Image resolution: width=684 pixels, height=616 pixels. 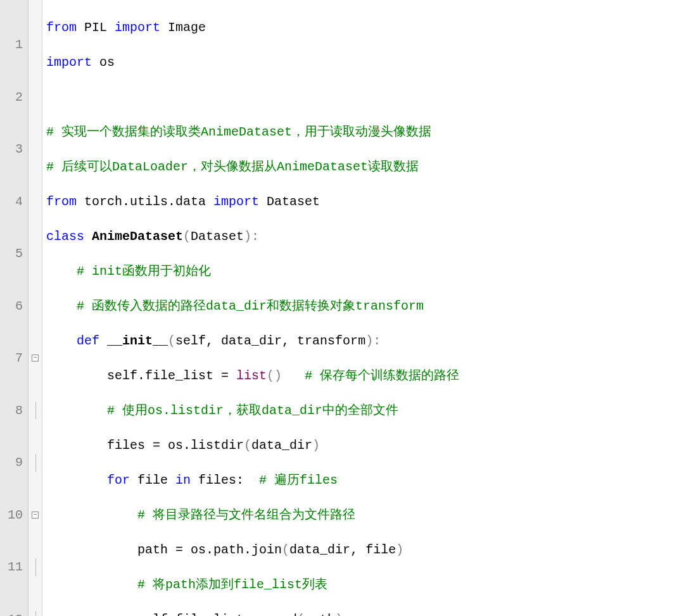 I want to click on code-line: from torch.utils.data import Dataset, so click(x=265, y=202).